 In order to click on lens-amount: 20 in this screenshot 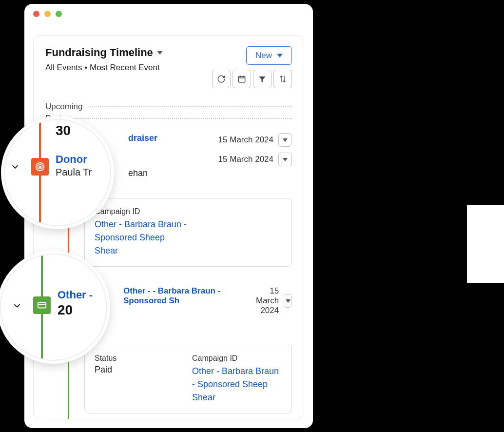, I will do `click(81, 310)`.